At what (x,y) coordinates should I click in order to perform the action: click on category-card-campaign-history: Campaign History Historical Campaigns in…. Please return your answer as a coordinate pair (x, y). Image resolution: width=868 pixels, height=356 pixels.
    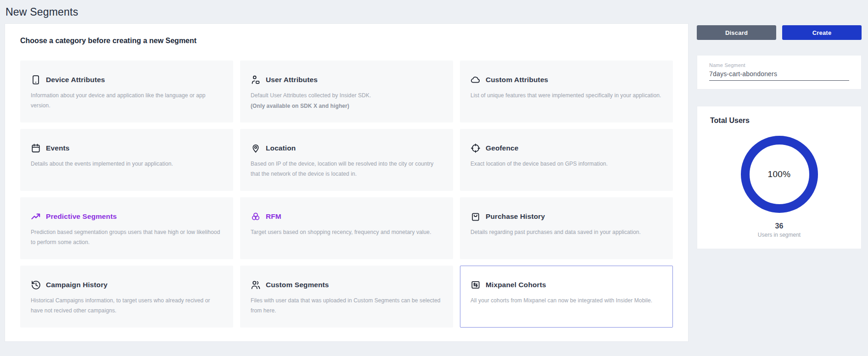
    Looking at the image, I should click on (127, 296).